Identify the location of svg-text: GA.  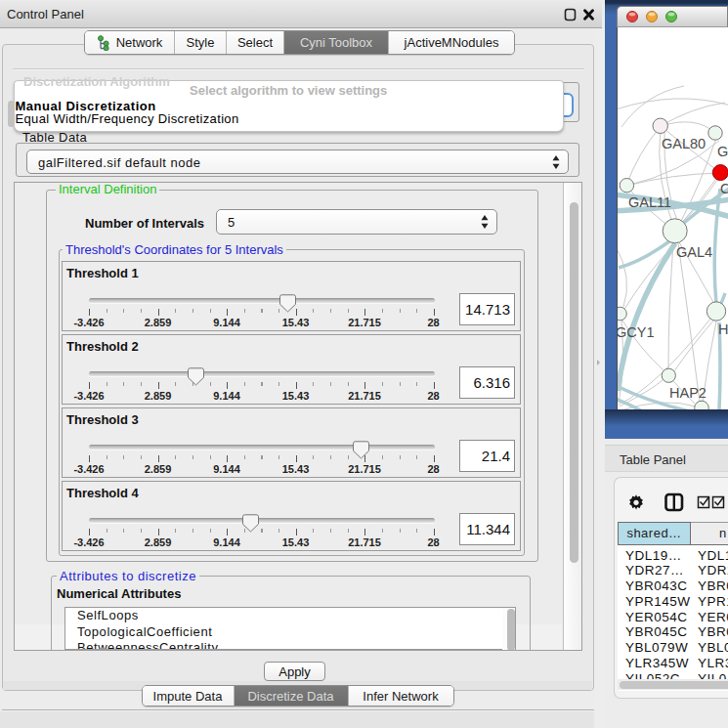
(723, 151).